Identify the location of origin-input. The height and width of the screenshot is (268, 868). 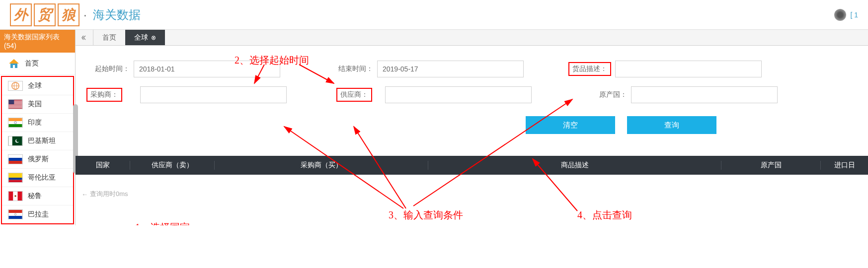
(705, 95).